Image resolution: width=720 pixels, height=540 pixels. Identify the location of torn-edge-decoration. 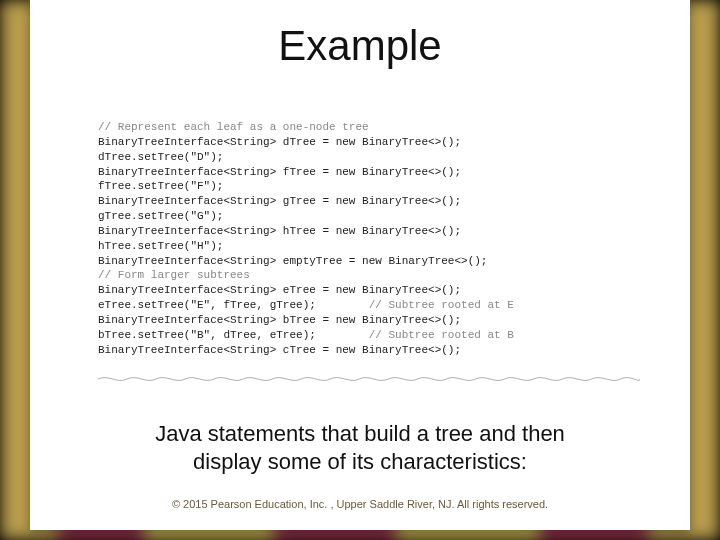
(369, 379).